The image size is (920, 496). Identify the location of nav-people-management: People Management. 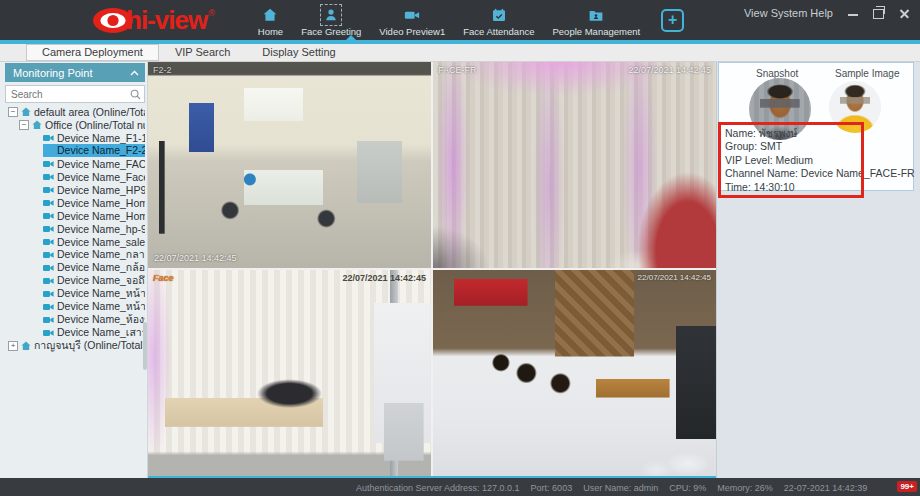
(596, 20).